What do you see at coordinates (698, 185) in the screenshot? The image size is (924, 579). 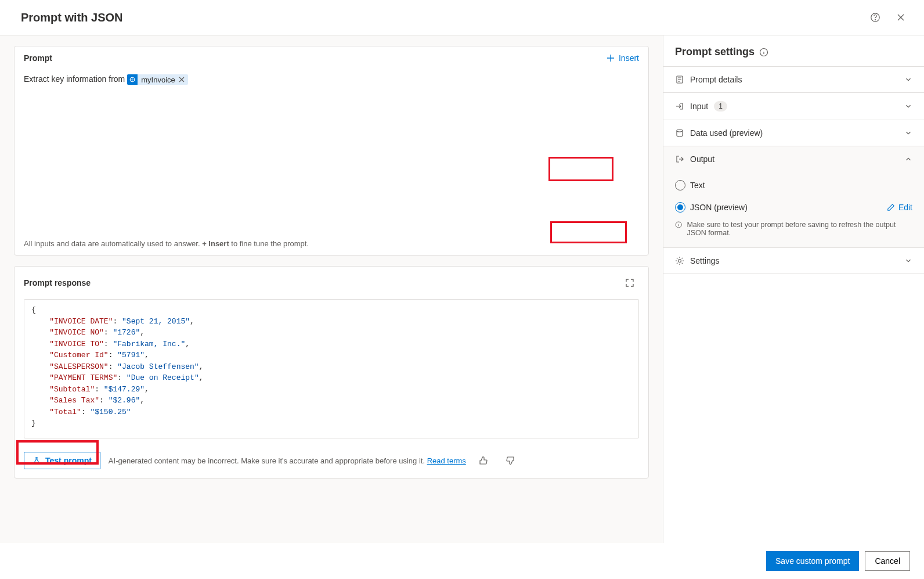 I see `radio-label: Text` at bounding box center [698, 185].